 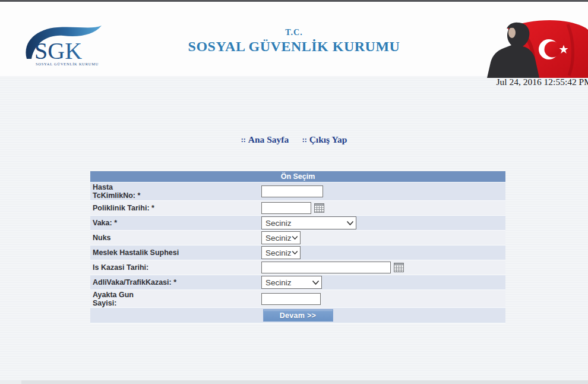 What do you see at coordinates (292, 191) in the screenshot?
I see `tc-no-input` at bounding box center [292, 191].